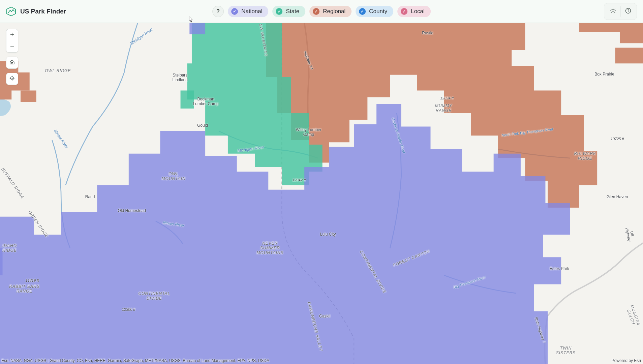  What do you see at coordinates (43, 11) in the screenshot?
I see `app-title: US Park Finder` at bounding box center [43, 11].